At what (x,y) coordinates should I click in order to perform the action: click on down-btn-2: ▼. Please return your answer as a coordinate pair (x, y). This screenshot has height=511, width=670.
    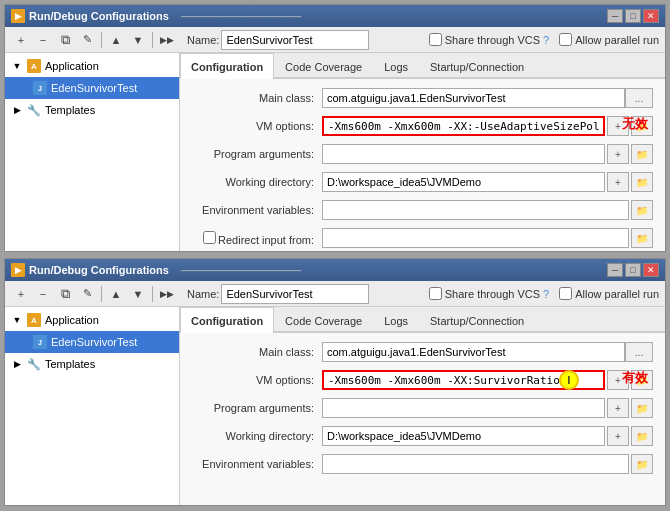
    Looking at the image, I should click on (138, 294).